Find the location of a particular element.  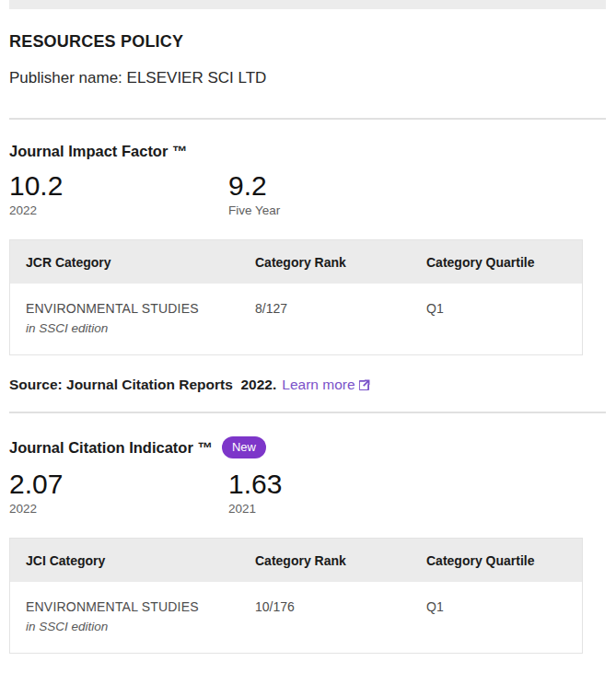

metric-value: 10.2 is located at coordinates (119, 186).